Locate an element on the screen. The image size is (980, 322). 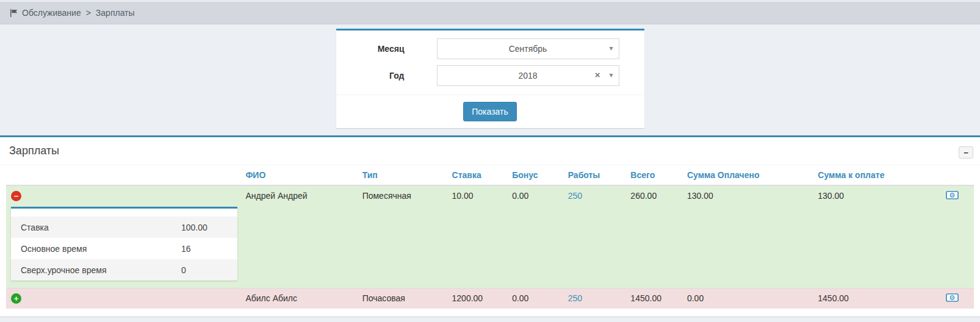
cell-type: Помесячная is located at coordinates (403, 237).